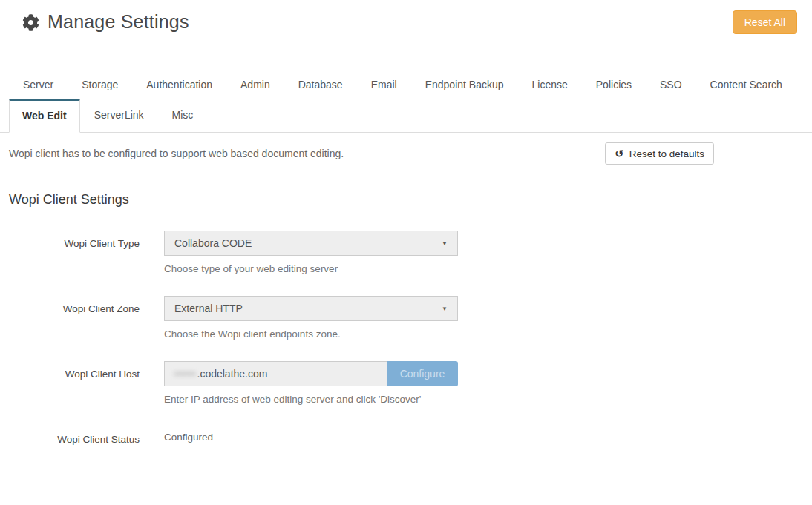 This screenshot has width=812, height=505. Describe the element at coordinates (74, 252) in the screenshot. I see `wopi-client-type-label: Wopi Client Type` at that location.